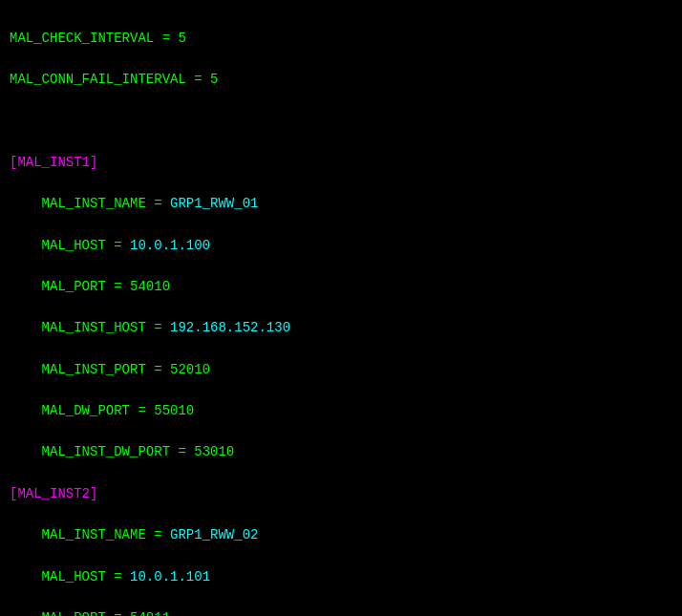 The image size is (682, 616). I want to click on line-1: MAL_CHECK_INTERVAL = 5, so click(97, 38).